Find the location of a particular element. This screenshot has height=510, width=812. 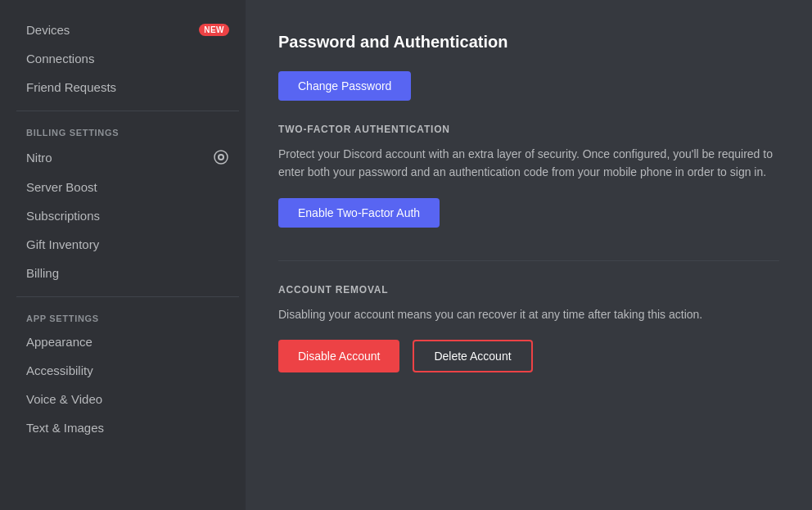

divider-billing is located at coordinates (128, 111).